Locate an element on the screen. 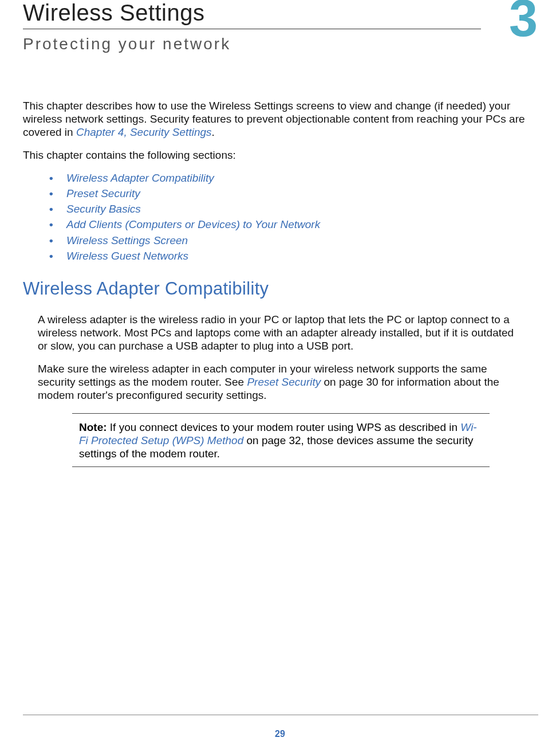 The image size is (560, 753). toc-item-wireless-guest-networks: Wireless Guest Networks is located at coordinates (290, 256).